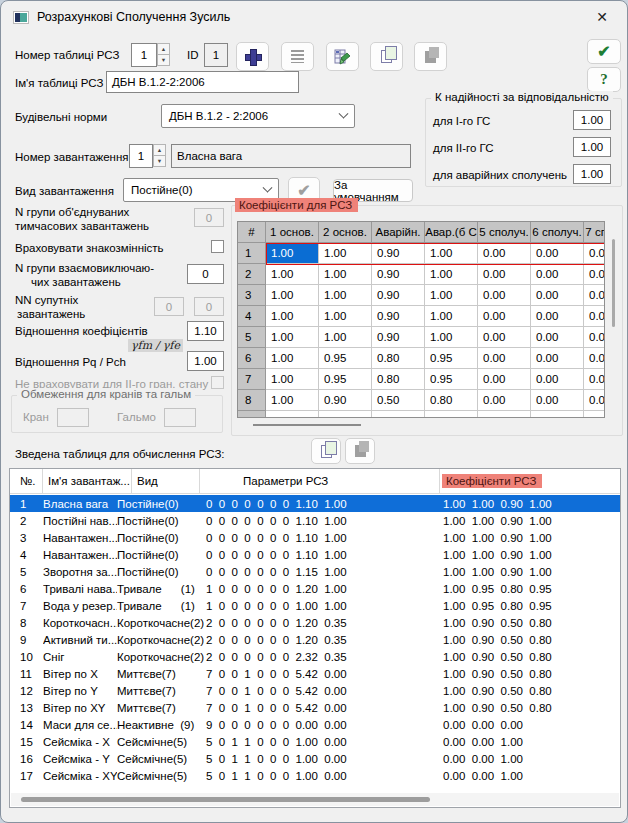 The image size is (628, 823). What do you see at coordinates (386, 56) in the screenshot?
I see `copy-table-button` at bounding box center [386, 56].